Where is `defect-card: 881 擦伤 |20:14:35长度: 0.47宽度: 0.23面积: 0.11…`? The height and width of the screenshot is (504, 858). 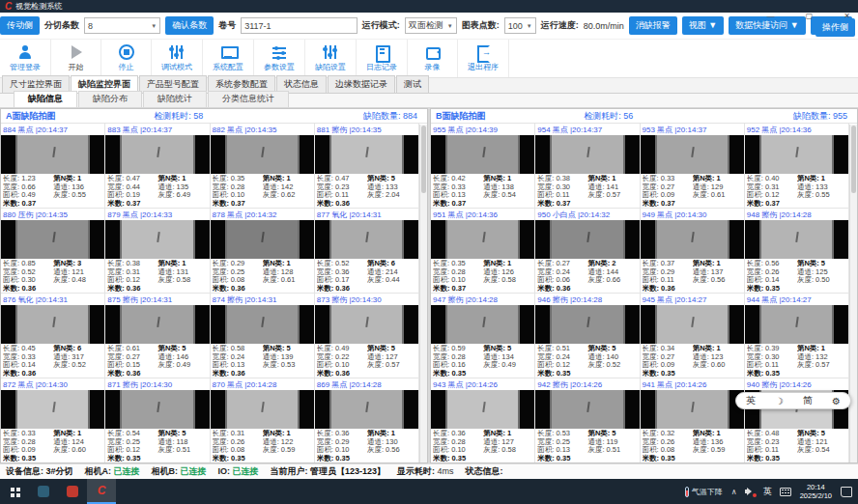 defect-card: 881 擦伤 |20:14:35长度: 0.47宽度: 0.23面积: 0.11… is located at coordinates (367, 166).